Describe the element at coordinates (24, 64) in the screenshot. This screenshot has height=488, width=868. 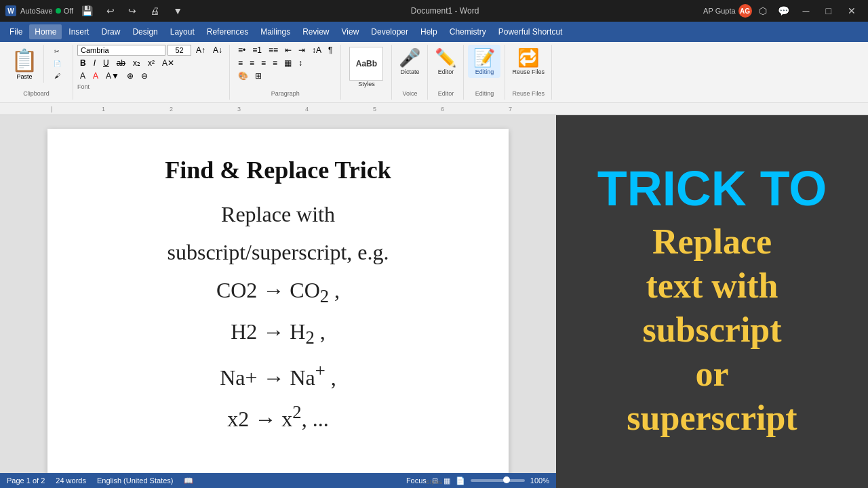
I see `paste-button: 📋 Paste` at that location.